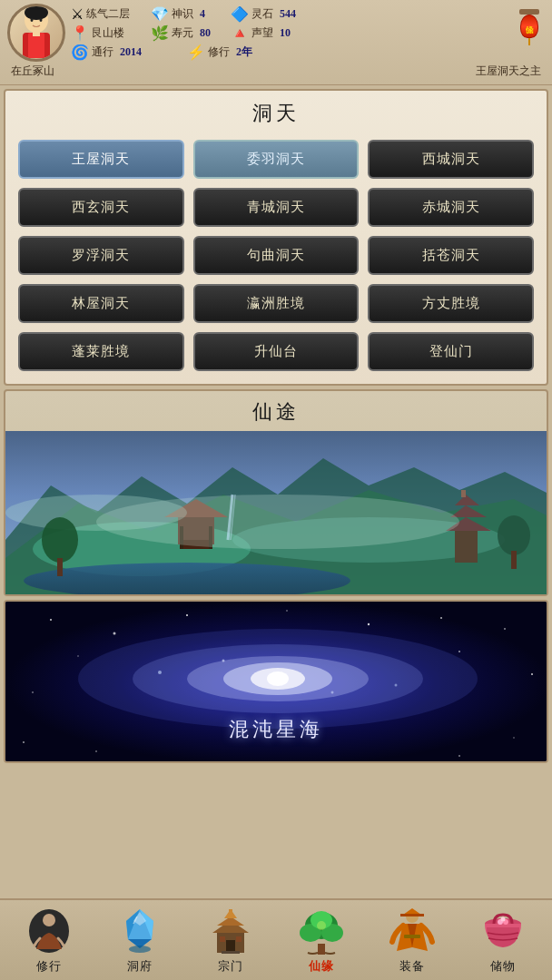 This screenshot has height=980, width=552. Describe the element at coordinates (276, 256) in the screenshot. I see `dongtian-juqu: 句曲洞天` at that location.